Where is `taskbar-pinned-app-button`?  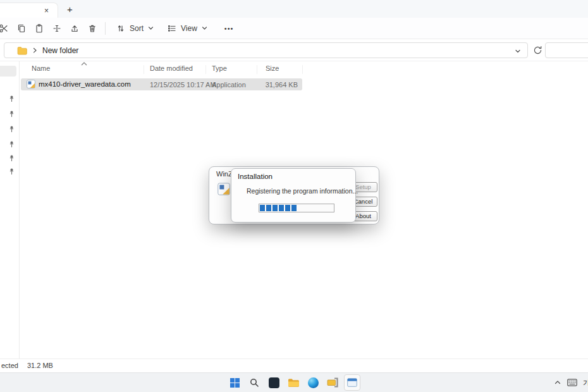
taskbar-pinned-app-button is located at coordinates (274, 383).